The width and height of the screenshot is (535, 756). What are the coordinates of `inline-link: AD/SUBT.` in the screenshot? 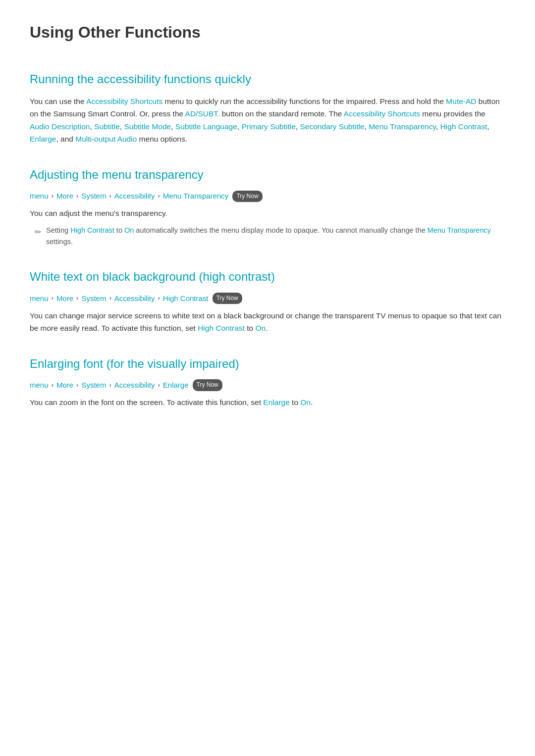 It's located at (203, 114).